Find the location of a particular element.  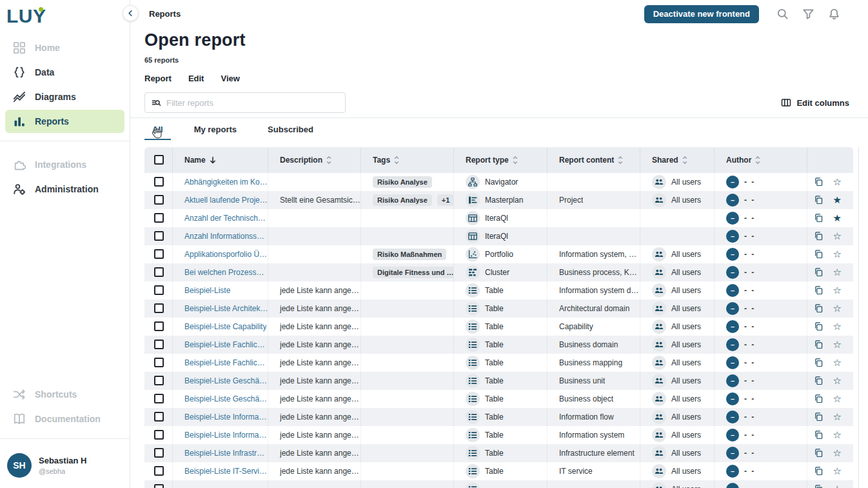

menu-report: Report is located at coordinates (158, 79).